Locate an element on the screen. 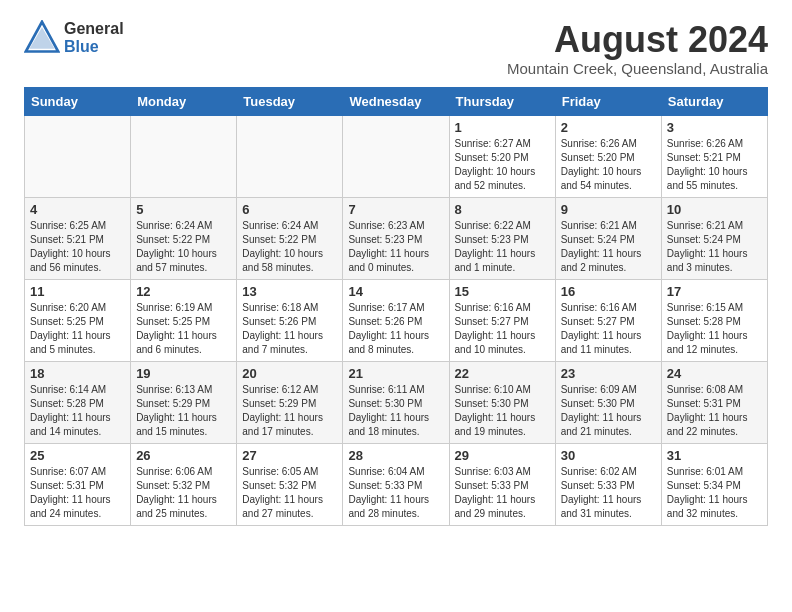  calendar-cell: 27Sunrise: 6:05 AM Sunset: 5:32 PM Dayli… is located at coordinates (290, 484).